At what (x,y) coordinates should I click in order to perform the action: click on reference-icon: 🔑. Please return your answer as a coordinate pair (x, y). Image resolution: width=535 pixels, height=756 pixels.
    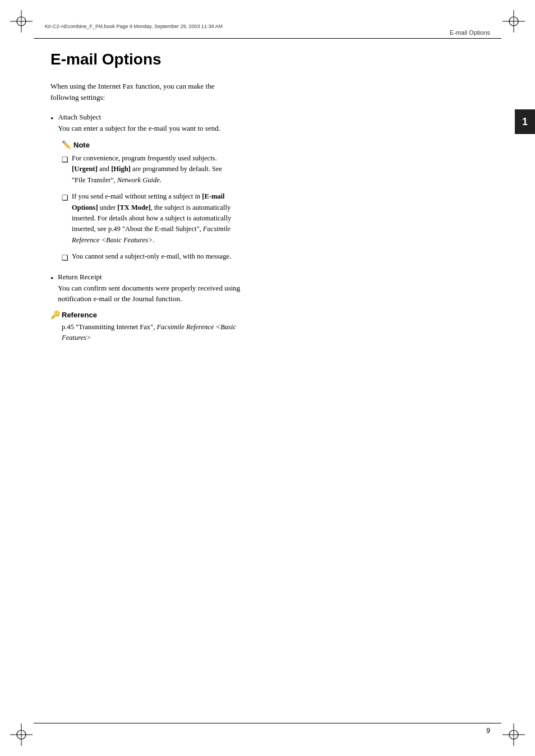
    Looking at the image, I should click on (55, 315).